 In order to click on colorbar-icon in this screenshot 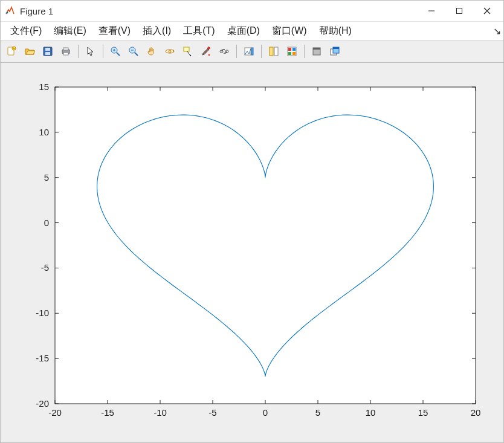, I will do `click(249, 51)`.